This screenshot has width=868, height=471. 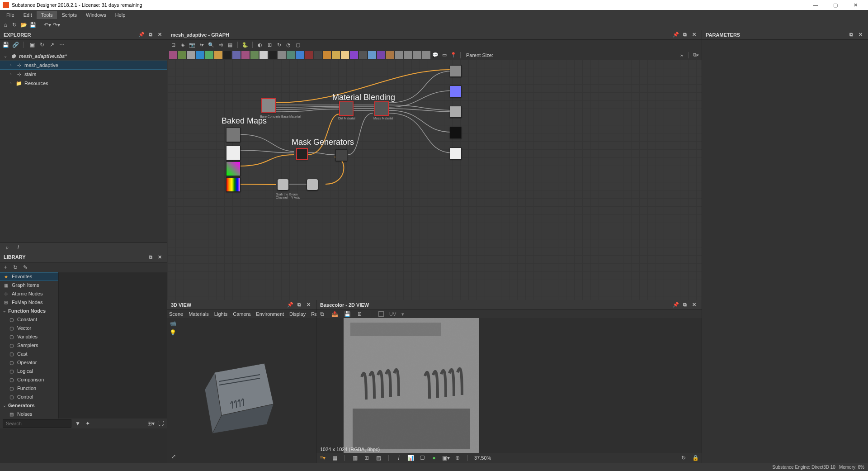 I want to click on view3d-menu-materials: Materials, so click(x=199, y=314).